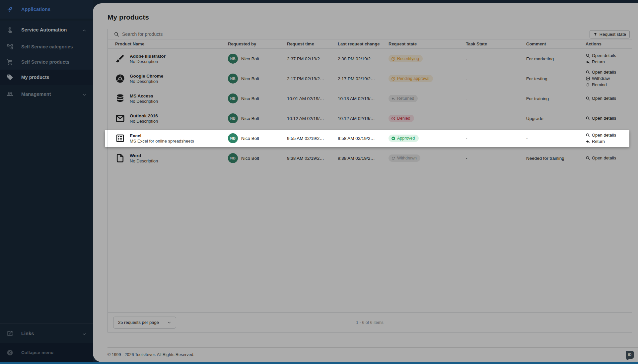  I want to click on comment: For testing, so click(556, 79).